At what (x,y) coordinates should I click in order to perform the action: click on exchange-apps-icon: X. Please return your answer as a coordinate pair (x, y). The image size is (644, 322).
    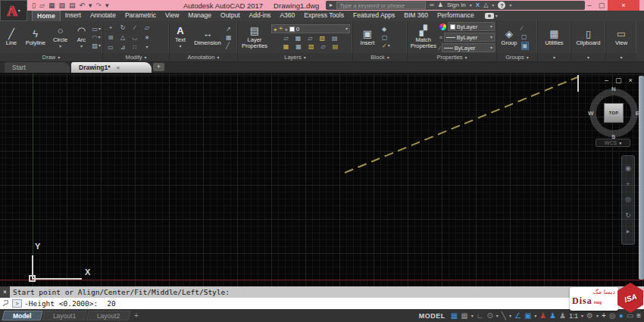
    Looking at the image, I should click on (477, 5).